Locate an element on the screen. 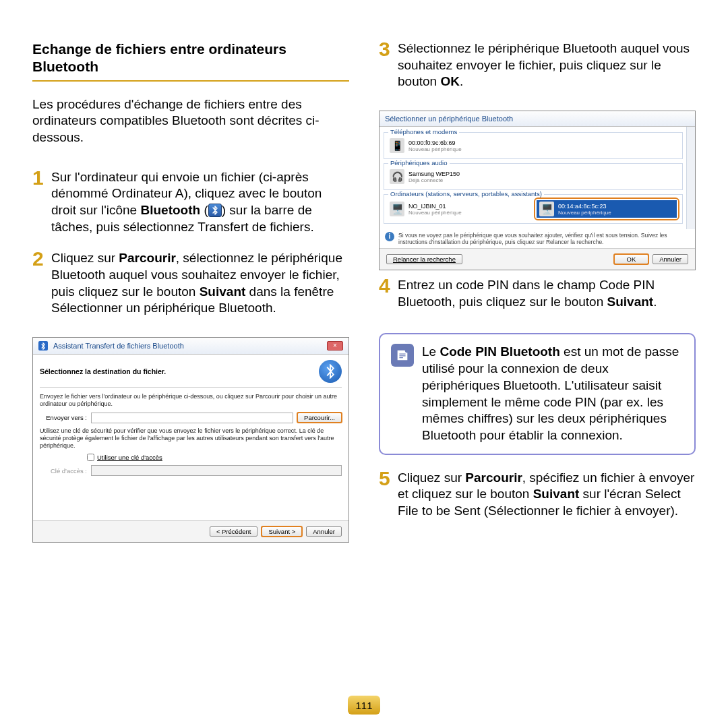 This screenshot has height=728, width=728. send-to-input is located at coordinates (192, 418).